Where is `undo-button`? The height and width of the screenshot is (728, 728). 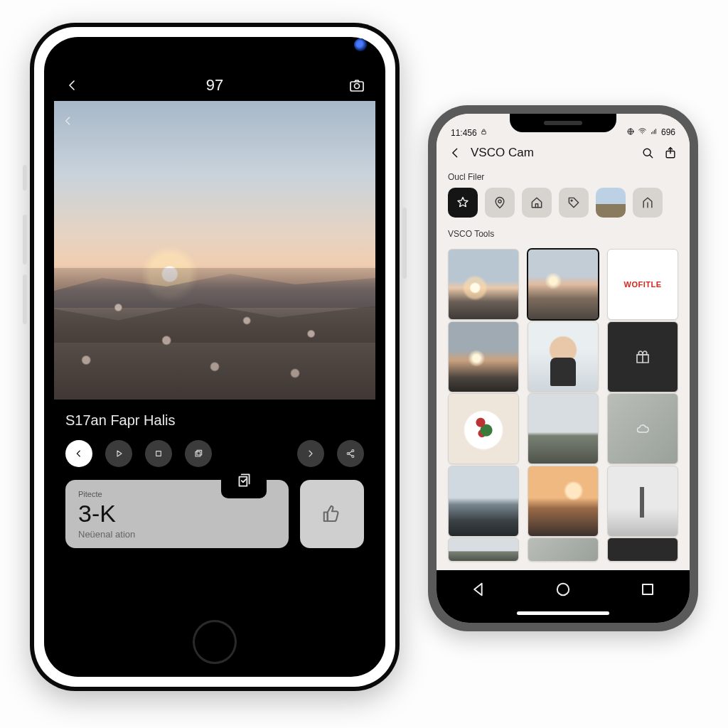 undo-button is located at coordinates (79, 454).